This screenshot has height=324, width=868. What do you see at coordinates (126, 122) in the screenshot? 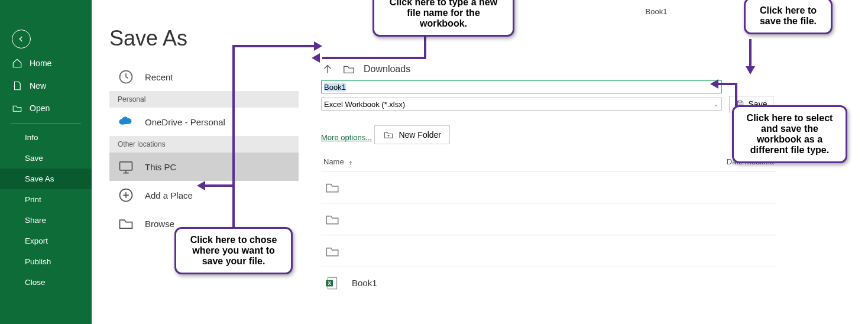
I see `onedrive-icon` at bounding box center [126, 122].